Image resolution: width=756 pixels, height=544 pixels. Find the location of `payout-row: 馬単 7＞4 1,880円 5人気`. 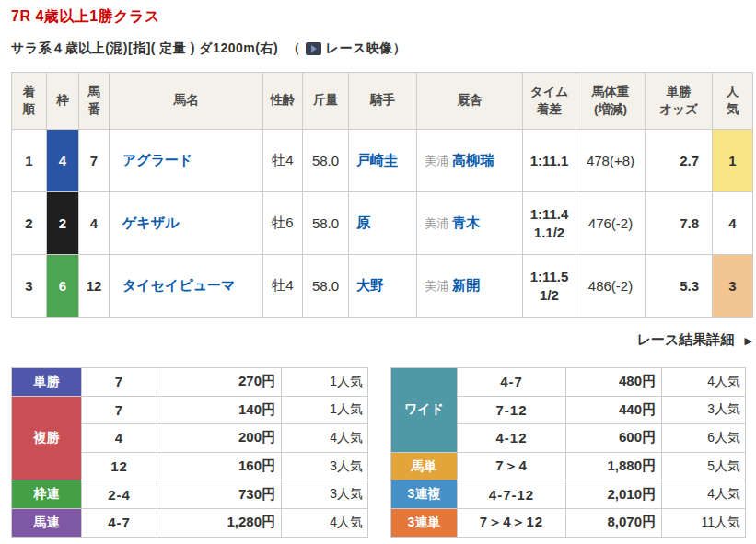

payout-row: 馬単 7＞4 1,880円 5人気 is located at coordinates (569, 466).